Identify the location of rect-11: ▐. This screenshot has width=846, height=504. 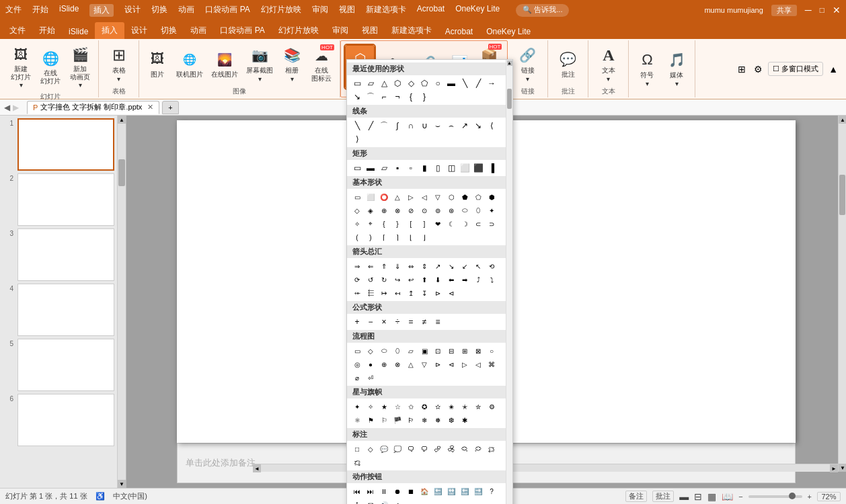
(492, 168).